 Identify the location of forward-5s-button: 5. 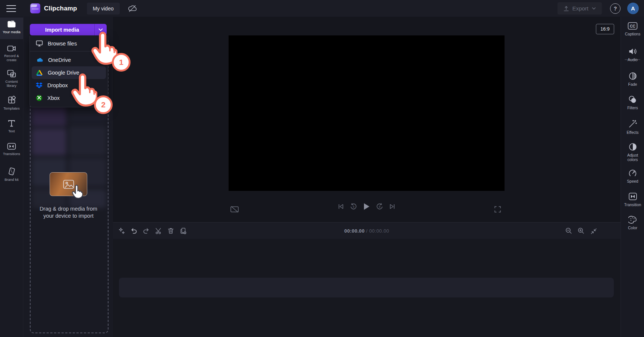
(380, 207).